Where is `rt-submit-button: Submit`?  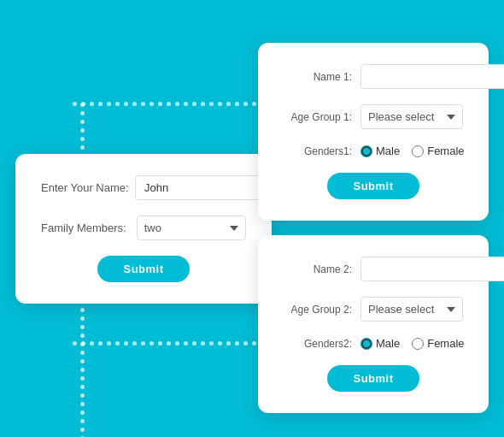
rt-submit-button: Submit is located at coordinates (372, 186).